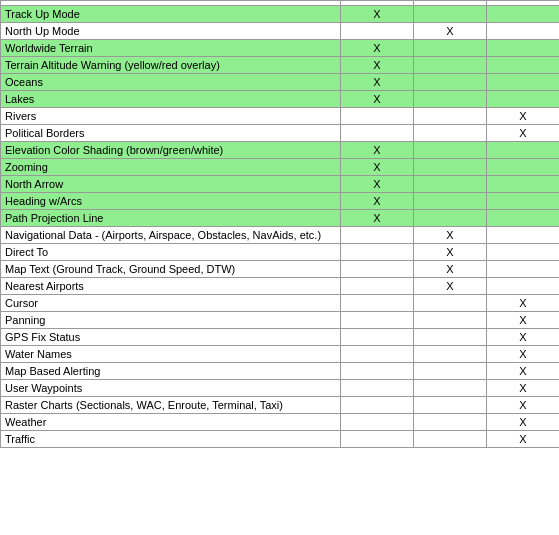 The image size is (559, 535). Describe the element at coordinates (280, 48) in the screenshot. I see `table-row: Worldwide TerrainX` at that location.